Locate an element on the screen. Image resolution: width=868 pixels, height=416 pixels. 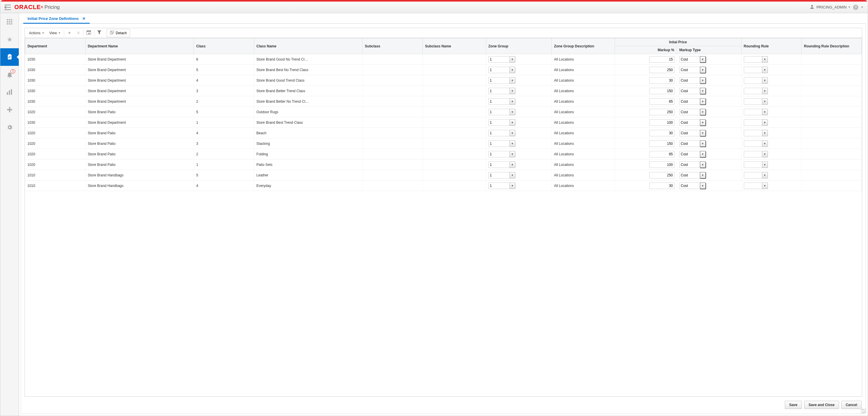
col-class: Class is located at coordinates (224, 46).